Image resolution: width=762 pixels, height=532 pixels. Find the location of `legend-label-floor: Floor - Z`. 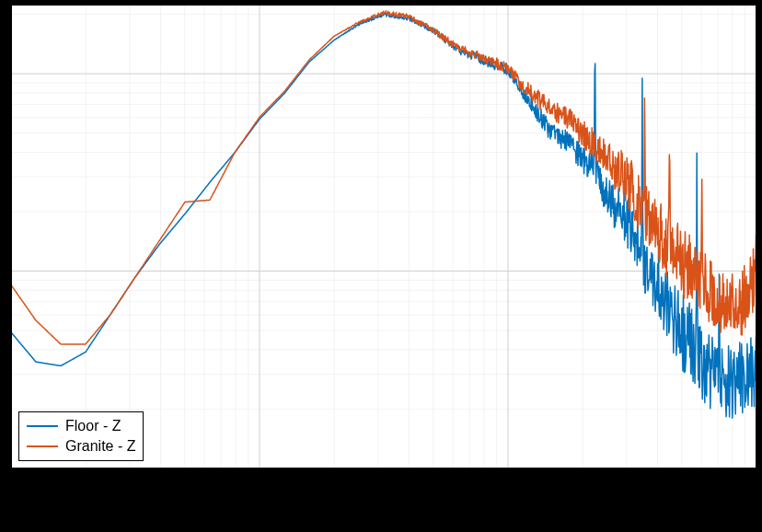

legend-label-floor: Floor - Z is located at coordinates (93, 426).